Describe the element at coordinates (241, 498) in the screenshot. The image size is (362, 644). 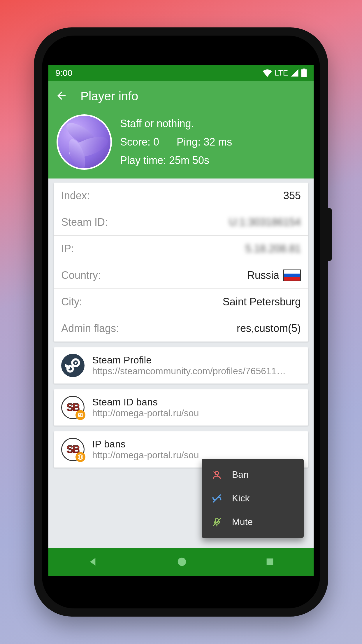
I see `menu-label: Kick` at that location.